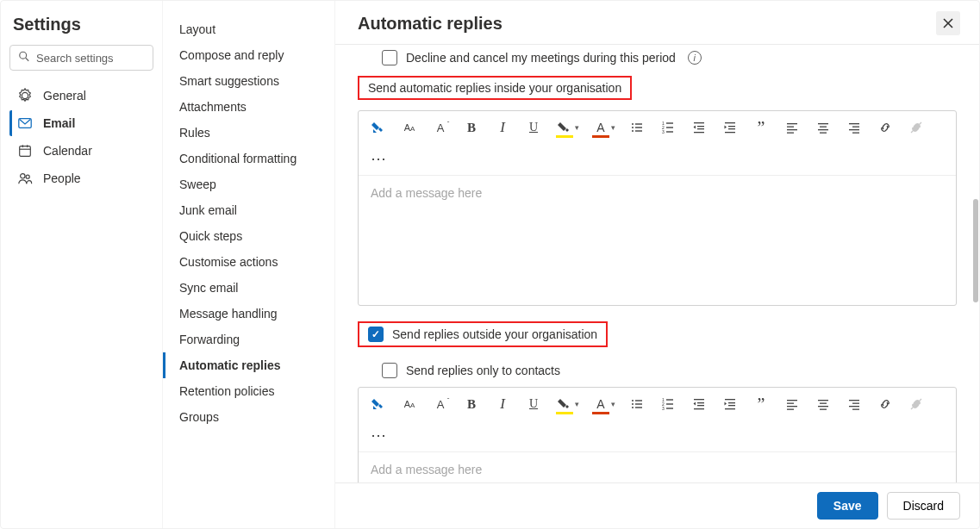 The width and height of the screenshot is (980, 529). I want to click on inside-editor-body: Add a message here, so click(657, 240).